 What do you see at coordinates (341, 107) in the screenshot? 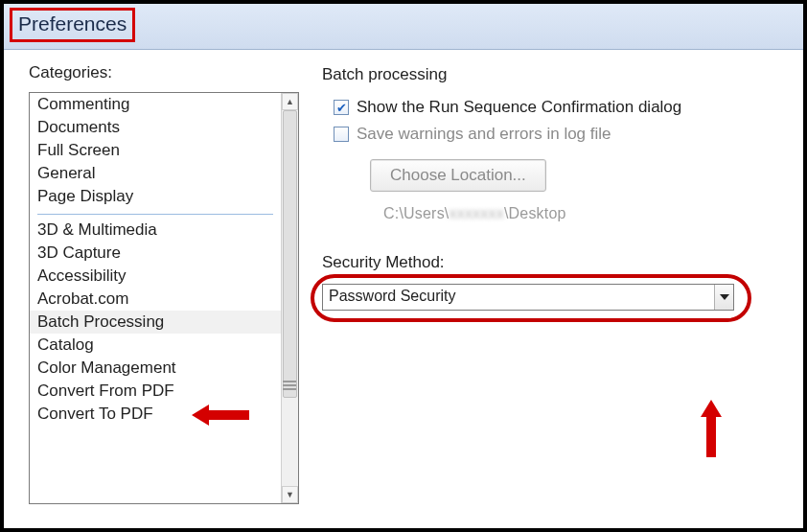
I see `checkbox-confirmation` at bounding box center [341, 107].